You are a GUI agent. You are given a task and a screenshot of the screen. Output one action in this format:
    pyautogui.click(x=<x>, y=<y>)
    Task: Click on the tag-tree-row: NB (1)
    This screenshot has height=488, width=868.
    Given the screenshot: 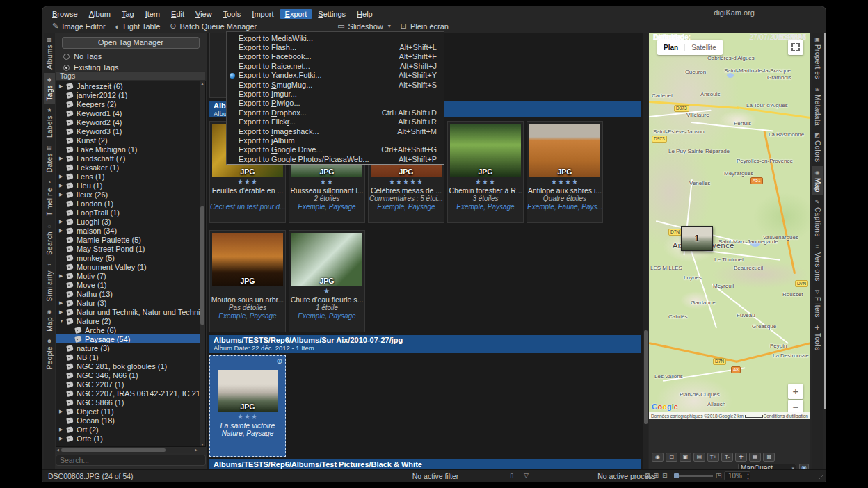 What is the action you would take?
    pyautogui.click(x=131, y=357)
    